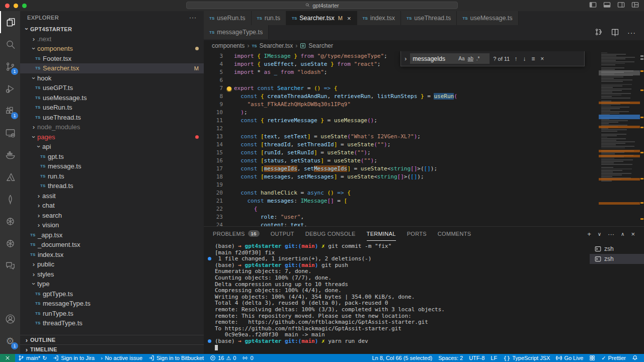 Image resolution: width=644 pixels, height=362 pixels. I want to click on tab-useThread.ts: TSuseThread.ts, so click(429, 18).